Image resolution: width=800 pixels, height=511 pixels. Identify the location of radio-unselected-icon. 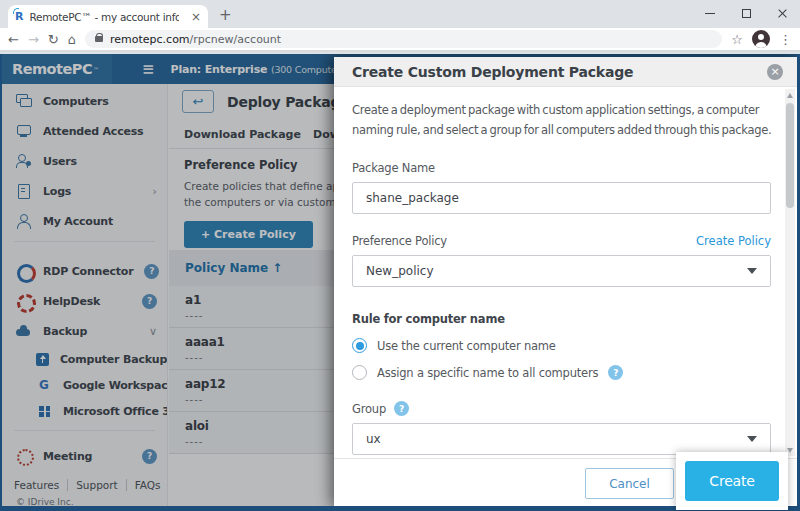
(360, 372).